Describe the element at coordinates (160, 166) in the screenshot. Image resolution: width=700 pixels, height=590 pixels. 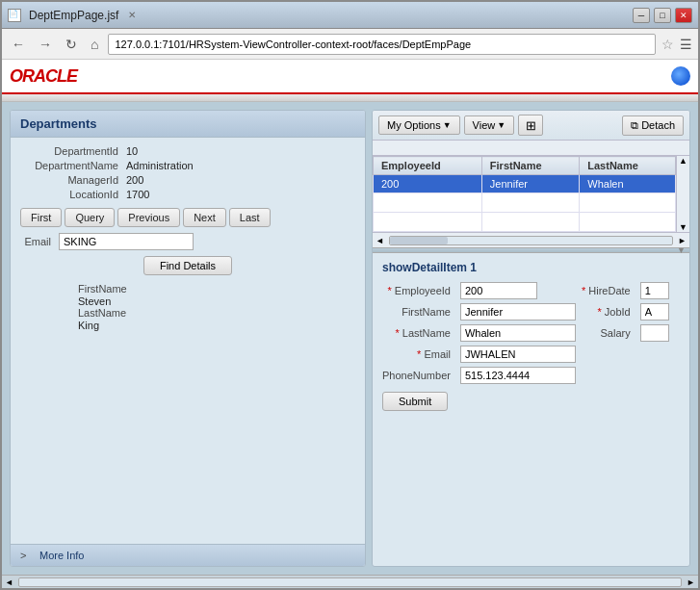
I see `dept-name-value: Administration` at that location.